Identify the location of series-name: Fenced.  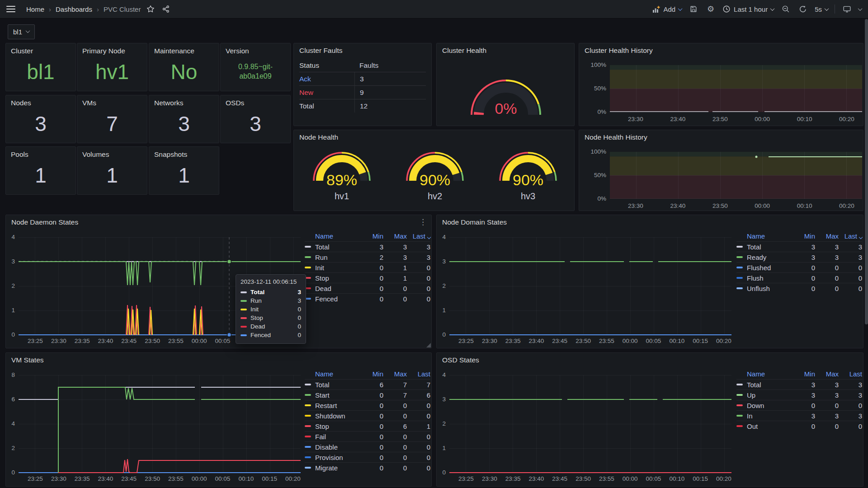
(260, 335).